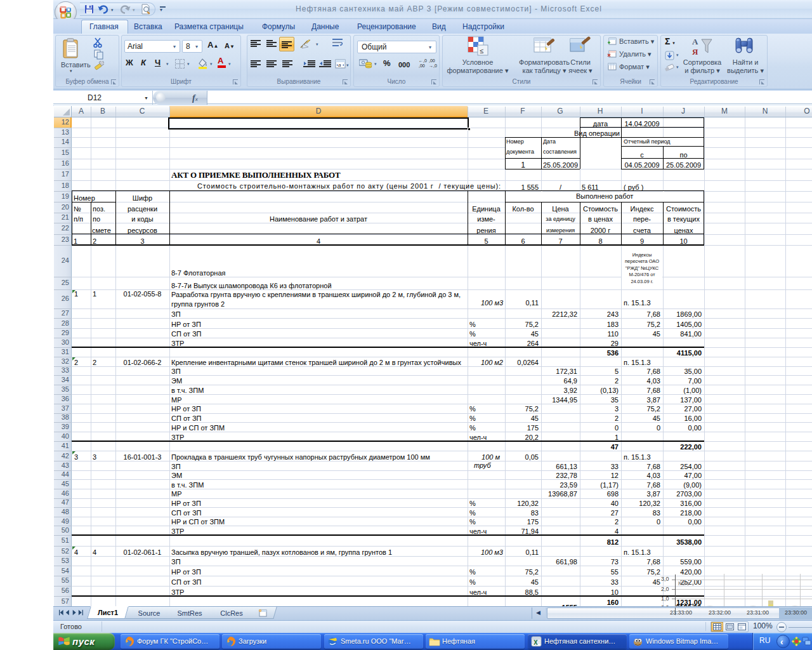  Describe the element at coordinates (340, 65) in the screenshot. I see `svg-text: a` at that location.